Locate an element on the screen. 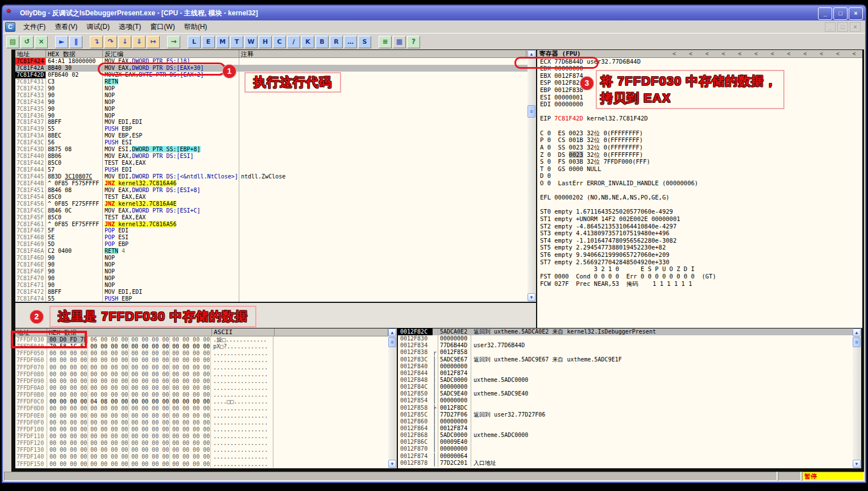 This screenshot has width=868, height=491. menu-item-5: 帮助(H) is located at coordinates (196, 27).